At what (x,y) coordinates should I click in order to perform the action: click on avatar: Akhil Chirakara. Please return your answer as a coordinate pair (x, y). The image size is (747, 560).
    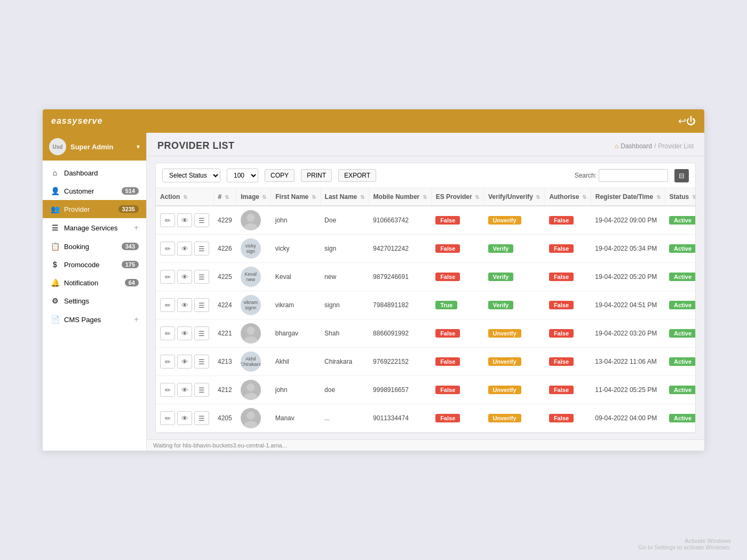
    Looking at the image, I should click on (251, 362).